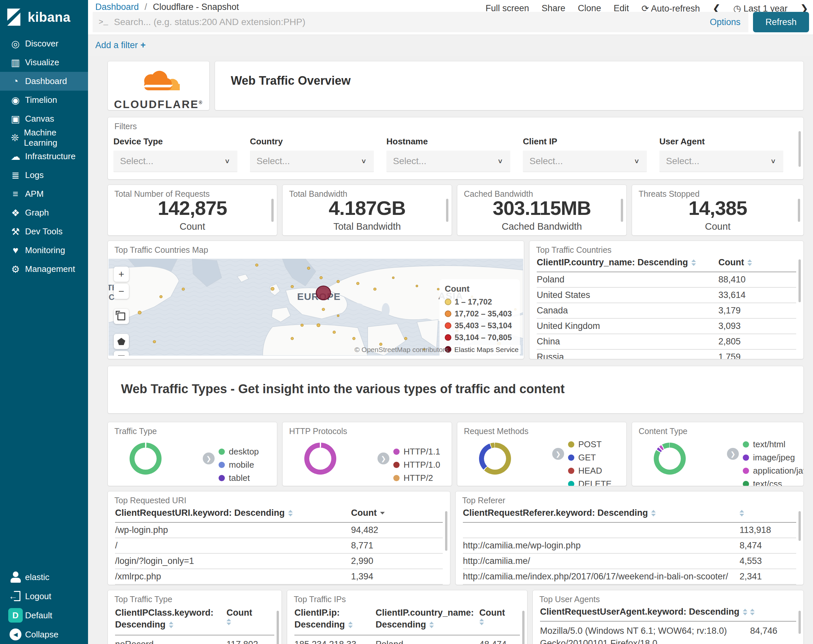  What do you see at coordinates (146, 458) in the screenshot?
I see `donut-chart-traffic-type` at bounding box center [146, 458].